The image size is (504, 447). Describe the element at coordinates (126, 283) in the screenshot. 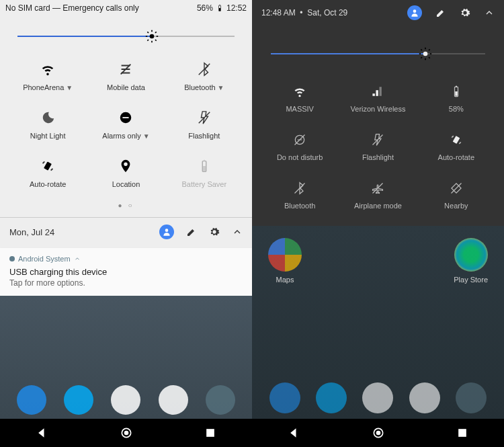

I see `notification-body: Tap for more options.` at that location.